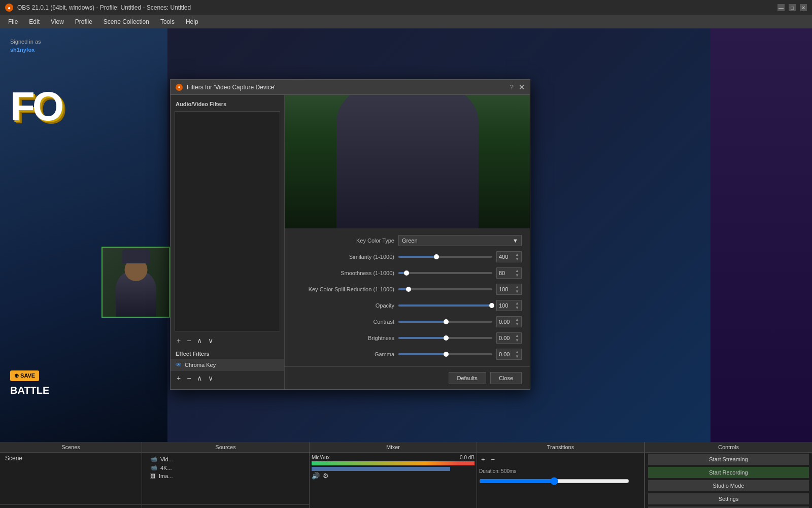 The image size is (812, 508). Describe the element at coordinates (460, 241) in the screenshot. I see `key-color-type-dropdown: Green ▼` at that location.